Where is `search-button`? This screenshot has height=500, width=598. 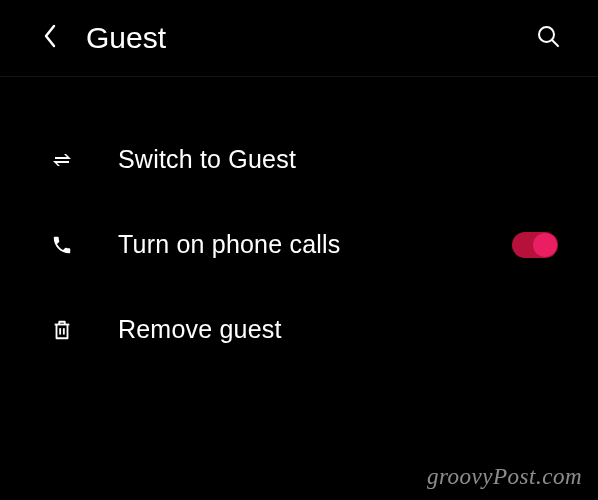 search-button is located at coordinates (548, 38).